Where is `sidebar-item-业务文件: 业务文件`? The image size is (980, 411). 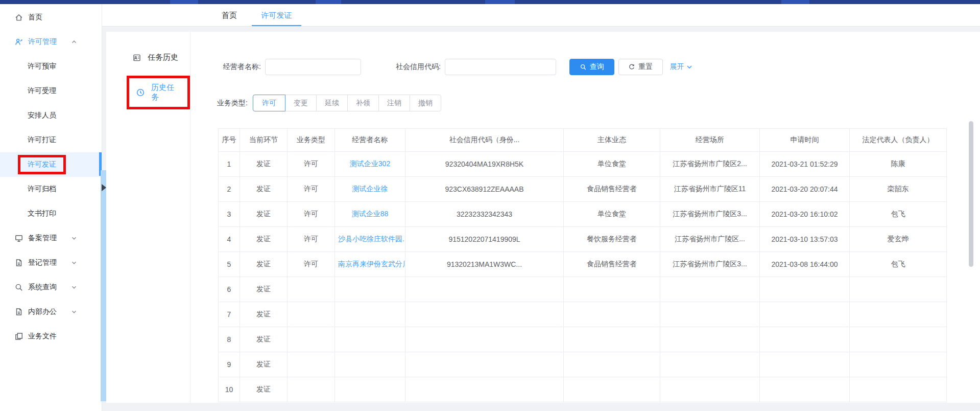
sidebar-item-业务文件: 业务文件 is located at coordinates (51, 336).